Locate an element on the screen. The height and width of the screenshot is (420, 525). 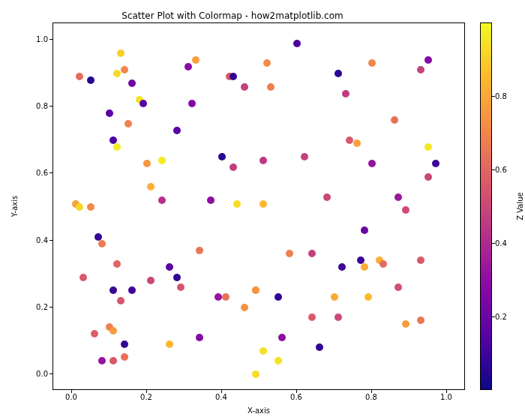
colorbar is located at coordinates (486, 206).